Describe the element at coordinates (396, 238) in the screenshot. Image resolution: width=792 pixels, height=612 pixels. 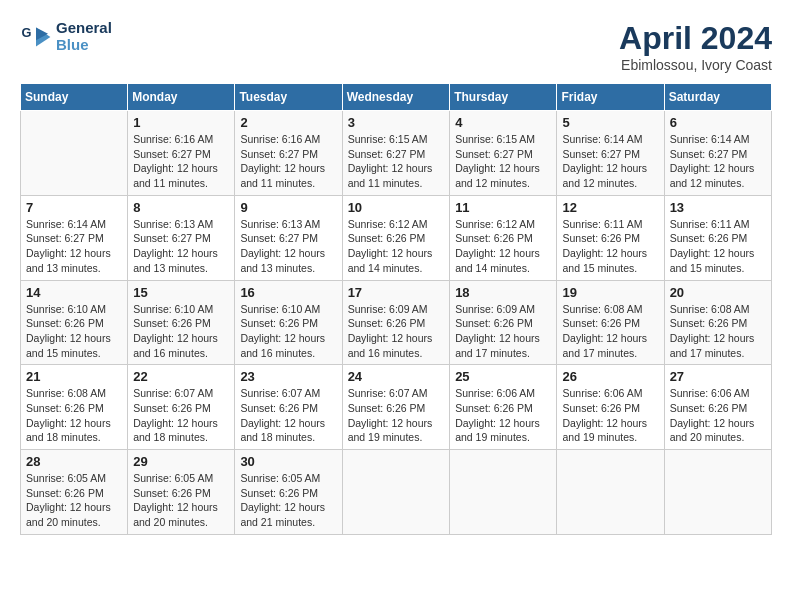
I see `calendar-week-row: 7Sunrise: 6:14 AM Sunset: 6:27 PM Daylig…` at that location.